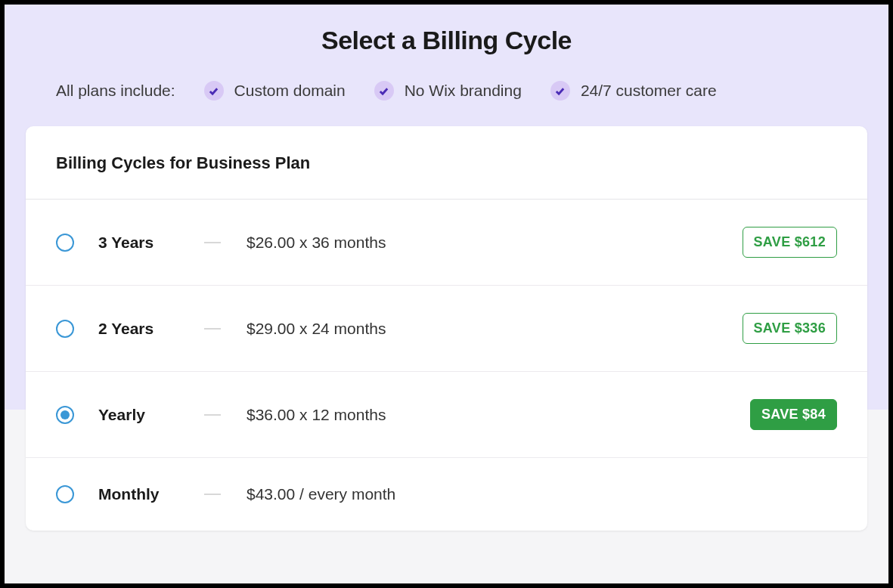  What do you see at coordinates (446, 415) in the screenshot?
I see `option-yearly: Yearly $36.00 x 12 months SAVE $84` at bounding box center [446, 415].